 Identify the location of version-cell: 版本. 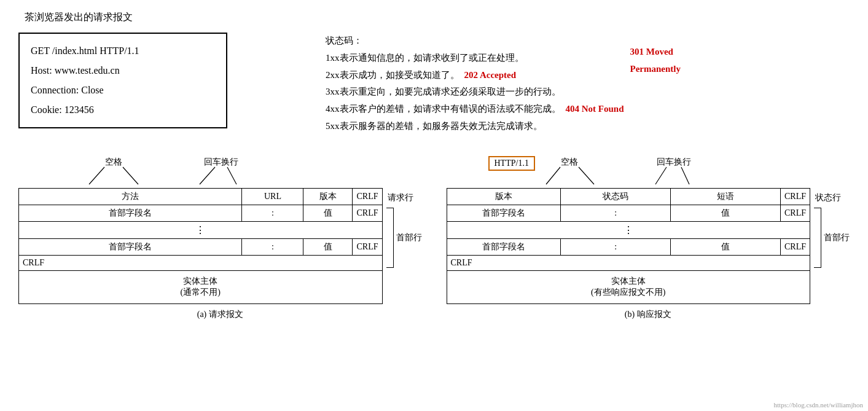
(328, 197).